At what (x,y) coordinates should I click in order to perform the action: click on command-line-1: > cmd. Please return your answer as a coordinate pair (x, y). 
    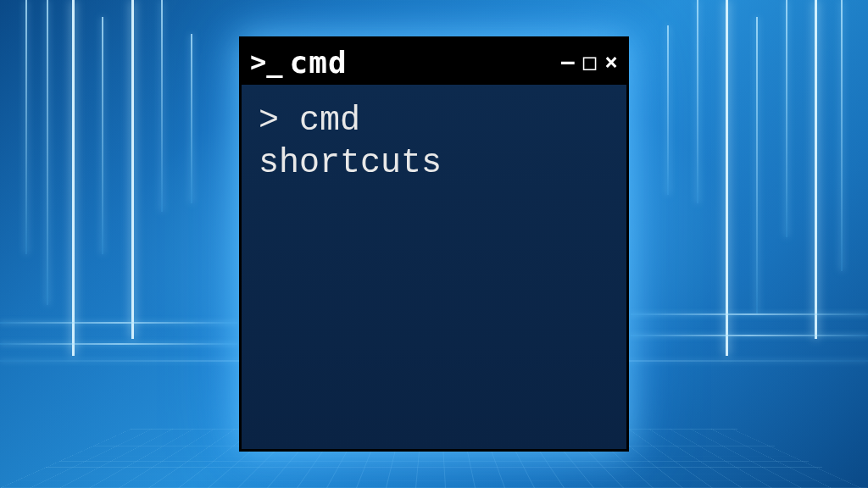
    Looking at the image, I should click on (434, 121).